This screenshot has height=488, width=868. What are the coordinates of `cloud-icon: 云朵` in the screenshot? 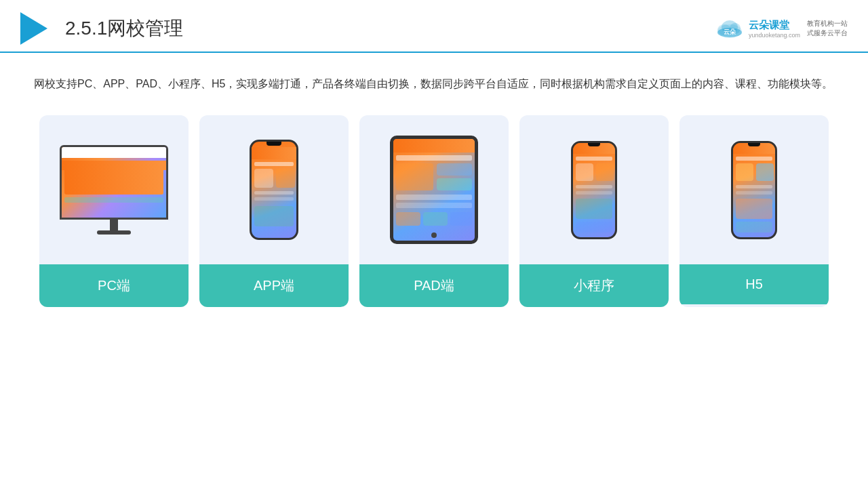 It's located at (730, 28).